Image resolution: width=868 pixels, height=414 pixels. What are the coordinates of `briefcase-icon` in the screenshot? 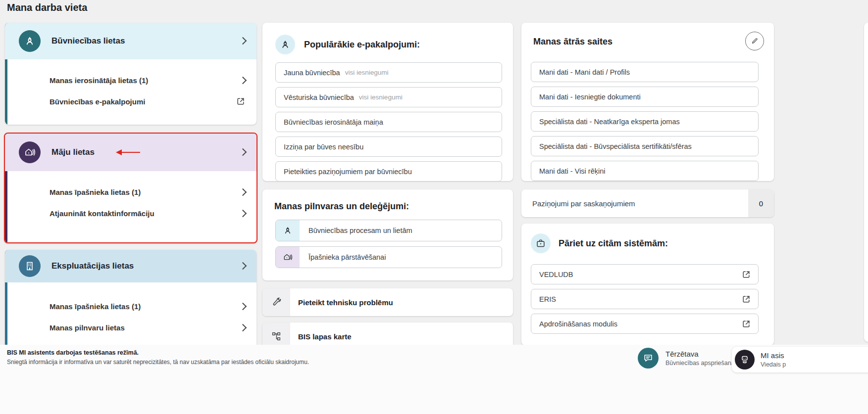 It's located at (541, 243).